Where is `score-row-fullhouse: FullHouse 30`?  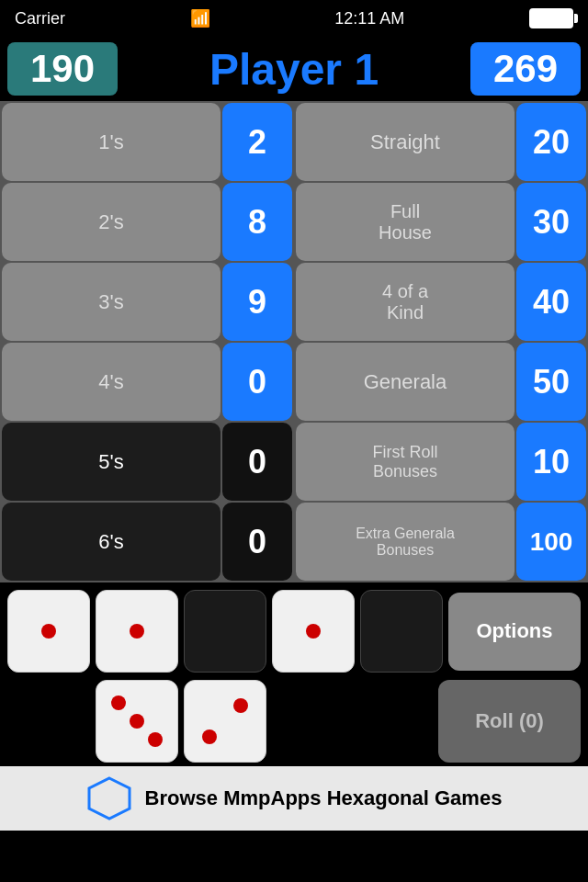
score-row-fullhouse: FullHouse 30 is located at coordinates (441, 222).